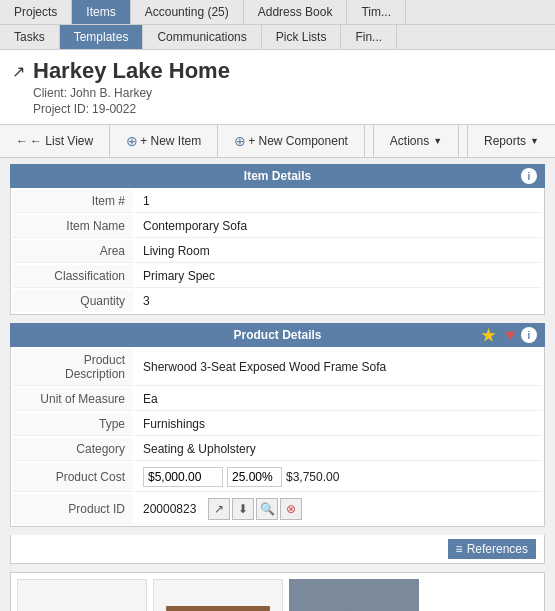 The image size is (555, 611). Describe the element at coordinates (30, 37) in the screenshot. I see `tab-tasks: Tasks` at that location.